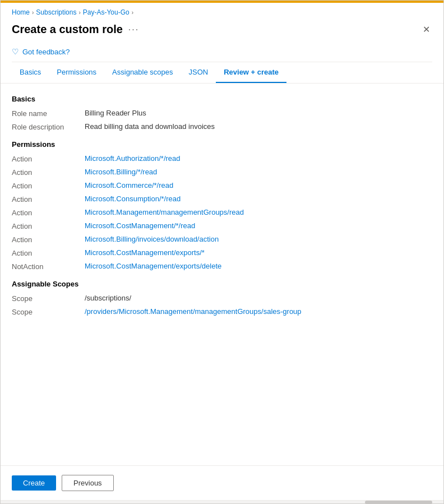 Image resolution: width=444 pixels, height=504 pixels. What do you see at coordinates (222, 284) in the screenshot?
I see `scopes-section-title: Assignable Scopes` at bounding box center [222, 284].